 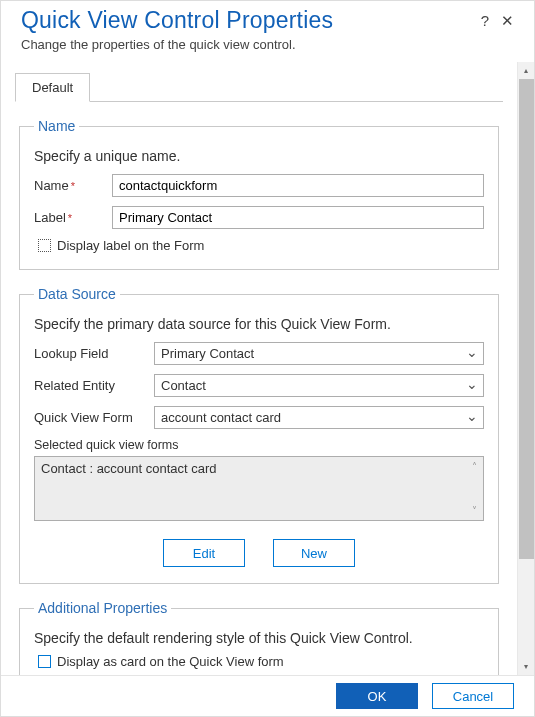 I want to click on quick-view-form-select: account contact card, so click(x=319, y=418).